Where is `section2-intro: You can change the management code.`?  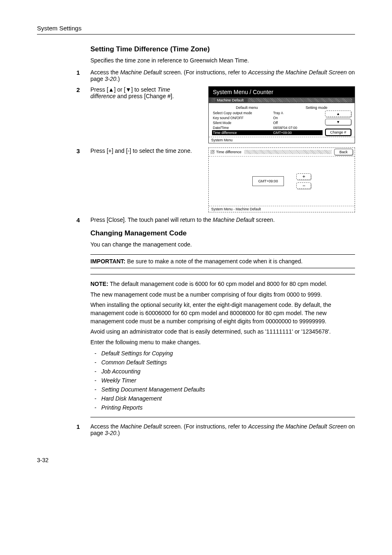
section2-intro: You can change the management code. is located at coordinates (223, 245).